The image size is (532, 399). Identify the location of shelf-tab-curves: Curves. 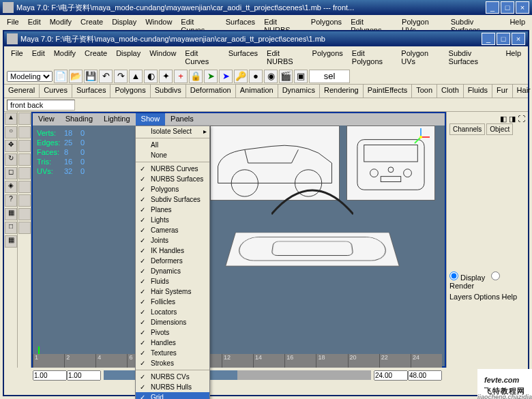
(56, 91).